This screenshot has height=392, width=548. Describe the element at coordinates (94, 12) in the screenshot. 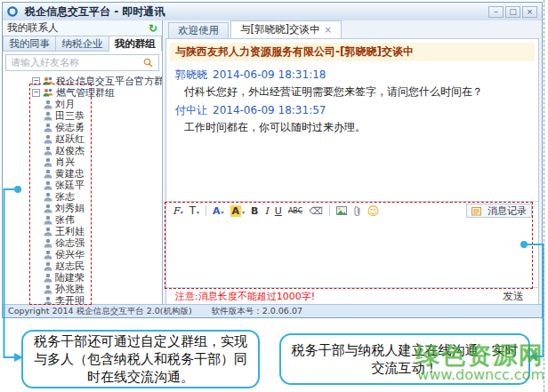

I see `window-title: 税企信息交互平台 - 即时通讯` at that location.